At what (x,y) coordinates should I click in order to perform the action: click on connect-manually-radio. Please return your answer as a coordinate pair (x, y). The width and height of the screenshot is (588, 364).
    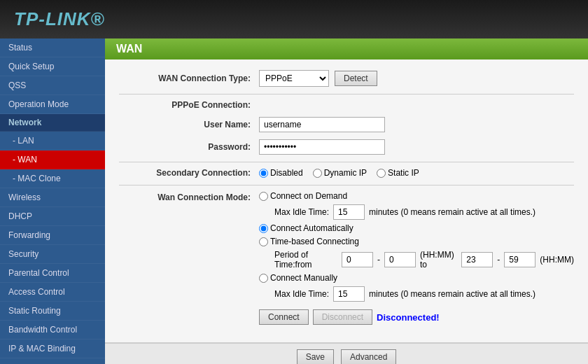
    Looking at the image, I should click on (263, 279).